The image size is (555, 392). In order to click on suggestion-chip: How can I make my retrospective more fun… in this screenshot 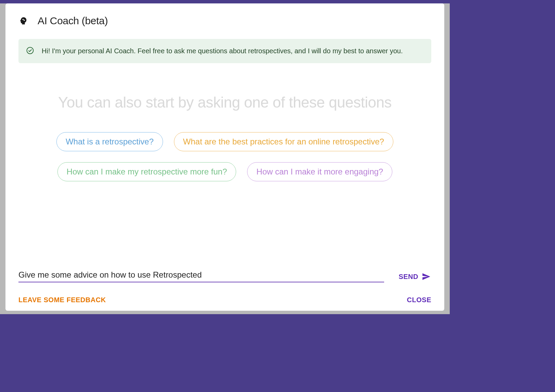, I will do `click(147, 172)`.